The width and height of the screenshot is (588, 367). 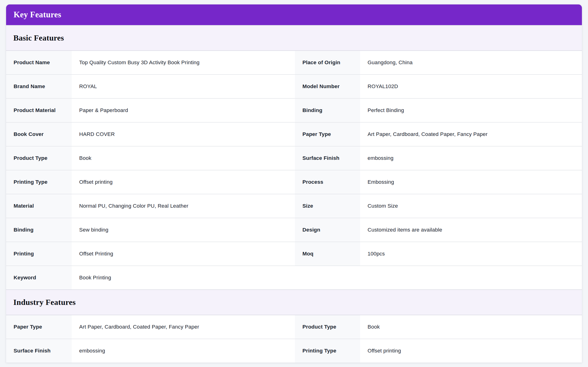 I want to click on card-header: Key Features, so click(x=294, y=15).